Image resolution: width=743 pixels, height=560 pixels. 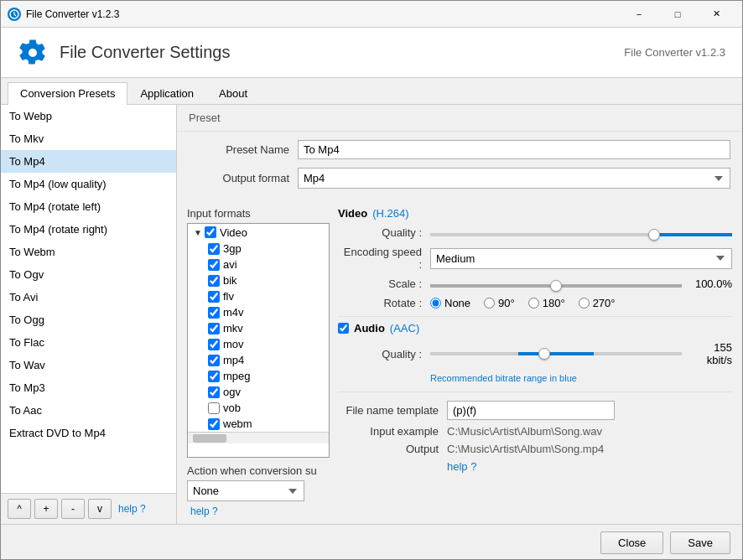 What do you see at coordinates (556, 286) in the screenshot?
I see `scale-slider` at bounding box center [556, 286].